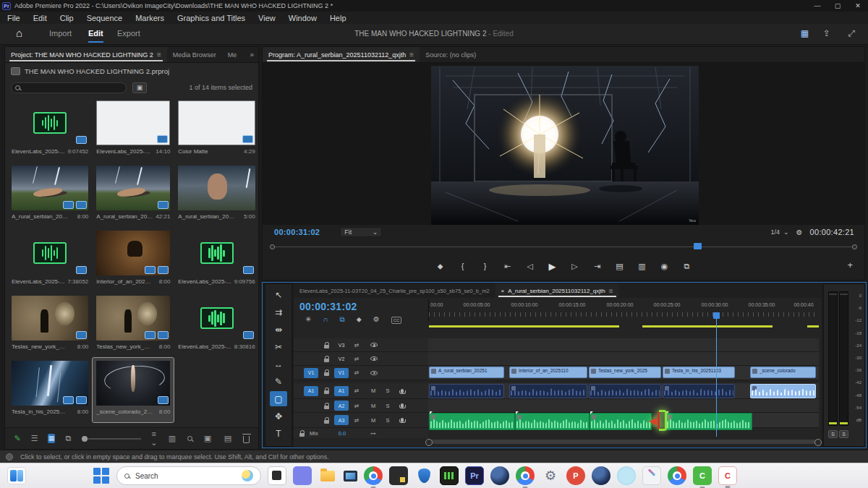  What do you see at coordinates (14, 18) in the screenshot?
I see `menu-file: File` at bounding box center [14, 18].